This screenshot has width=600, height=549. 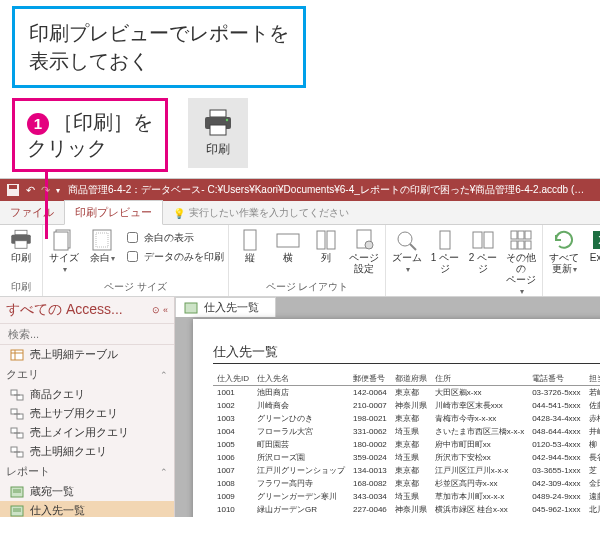 What do you see at coordinates (480, 496) in the screenshot?
I see `table-cell: 草加市本川町xx-x-x` at bounding box center [480, 496].